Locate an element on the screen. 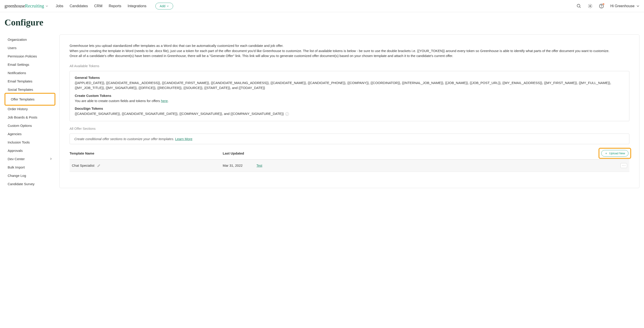  intro-text: Greenhouse lets you upload standardized … is located at coordinates (350, 51).